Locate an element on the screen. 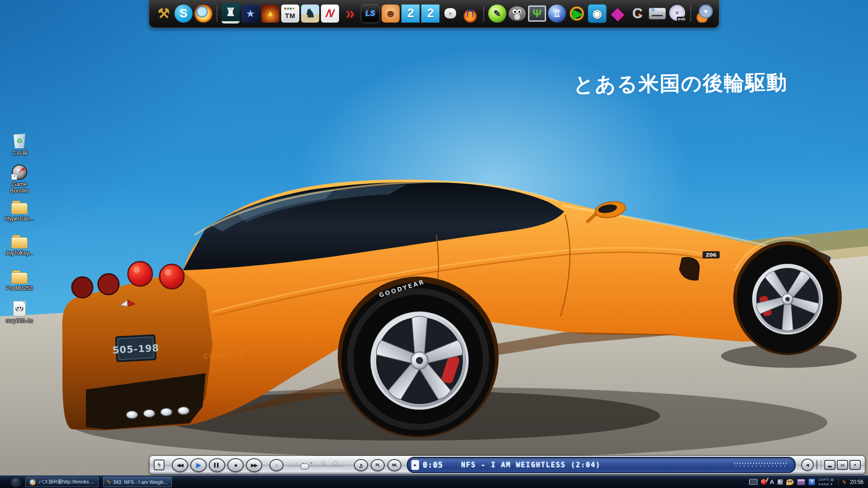 This screenshot has width=868, height=488. pause-button: ▌▌ is located at coordinates (217, 465).